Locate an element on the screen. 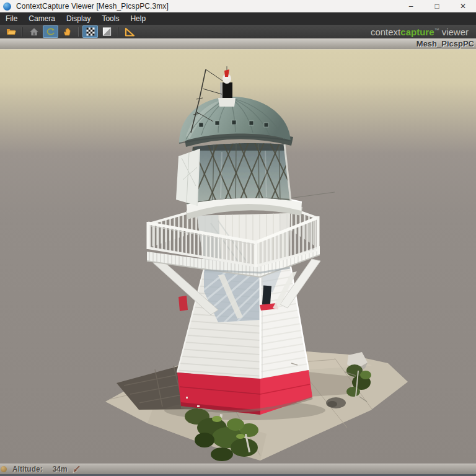  minimize-button: – is located at coordinates (411, 6).